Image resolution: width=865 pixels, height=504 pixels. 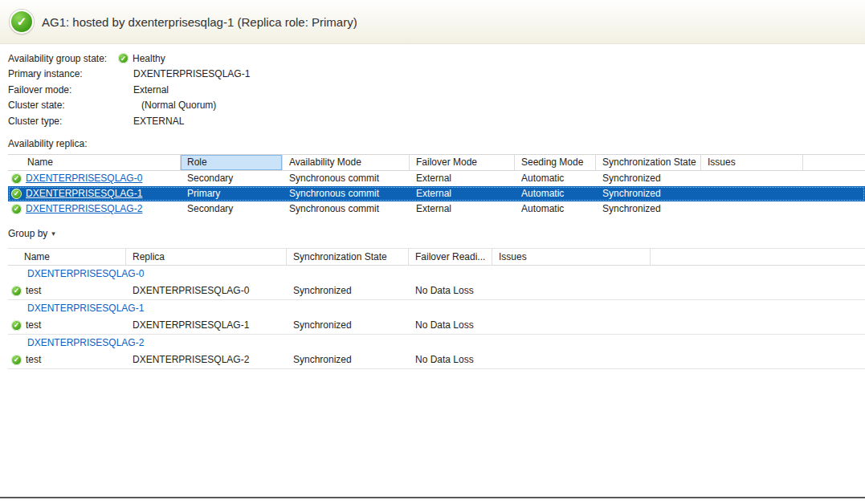 I want to click on chevron-down-icon: ▾, so click(x=53, y=234).